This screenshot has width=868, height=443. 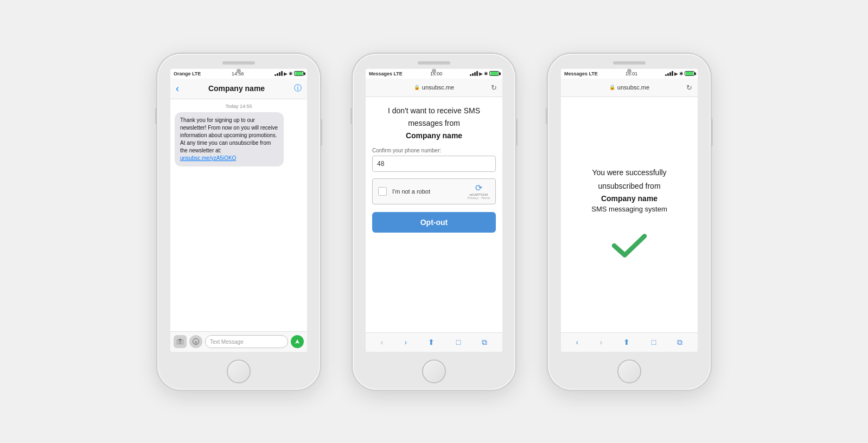 What do you see at coordinates (629, 342) in the screenshot?
I see `browser-toolbar-3: ‹ › ⬆ □ ⧉` at bounding box center [629, 342].